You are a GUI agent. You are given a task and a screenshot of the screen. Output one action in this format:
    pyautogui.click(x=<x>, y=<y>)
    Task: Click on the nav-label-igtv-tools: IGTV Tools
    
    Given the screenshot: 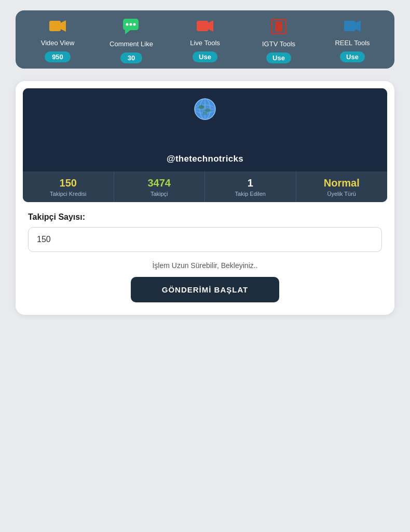 What is the action you would take?
    pyautogui.click(x=279, y=44)
    